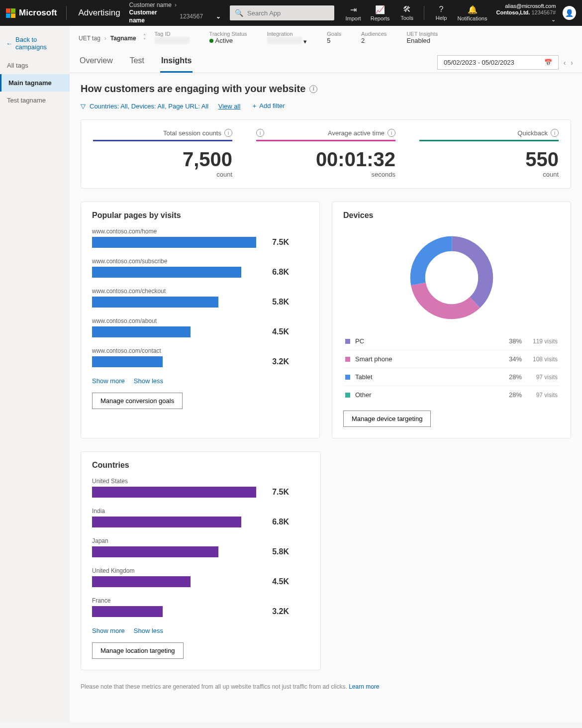  Describe the element at coordinates (569, 13) in the screenshot. I see `avatar: 👤` at that location.